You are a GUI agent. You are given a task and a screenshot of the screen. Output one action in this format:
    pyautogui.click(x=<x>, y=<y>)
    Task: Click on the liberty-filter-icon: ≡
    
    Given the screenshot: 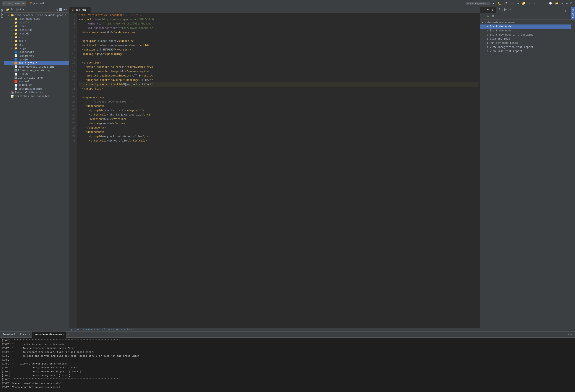 What is the action you would take?
    pyautogui.click(x=493, y=16)
    